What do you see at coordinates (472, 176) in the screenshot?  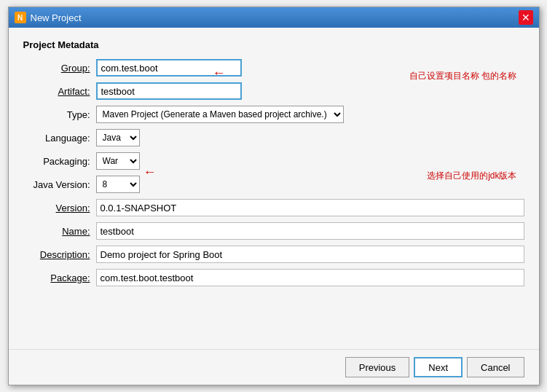 I see `annotation-bottom: 选择自己使用的jdk版本` at bounding box center [472, 176].